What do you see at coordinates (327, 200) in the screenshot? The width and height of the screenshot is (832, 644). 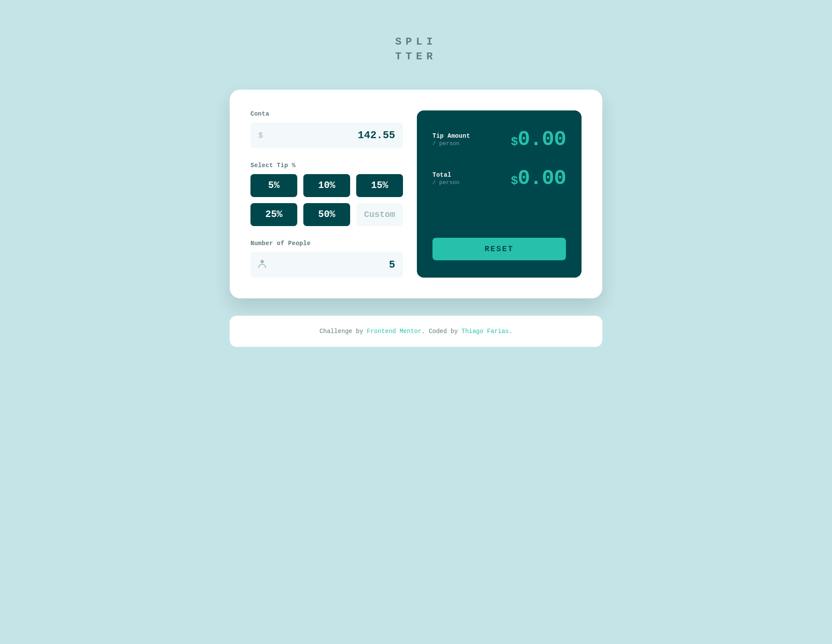 I see `tip-buttons-grid: 5% 10% 15% 25% 50% Custom` at bounding box center [327, 200].